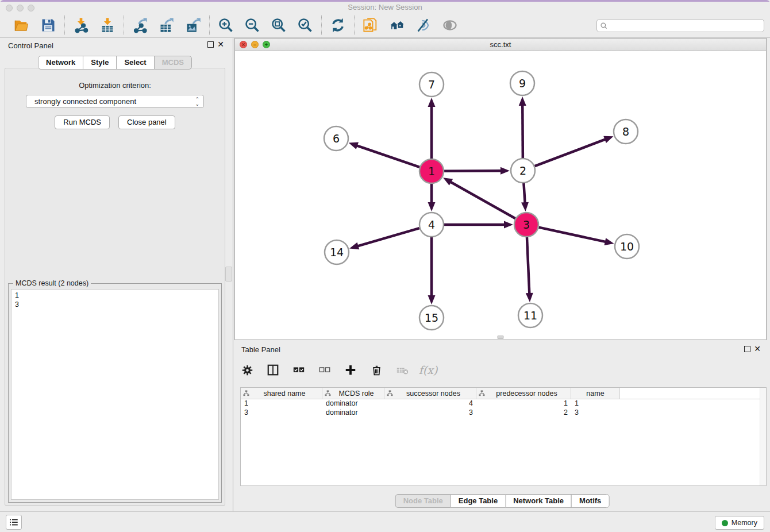  I want to click on graph-node-7: 7, so click(432, 84).